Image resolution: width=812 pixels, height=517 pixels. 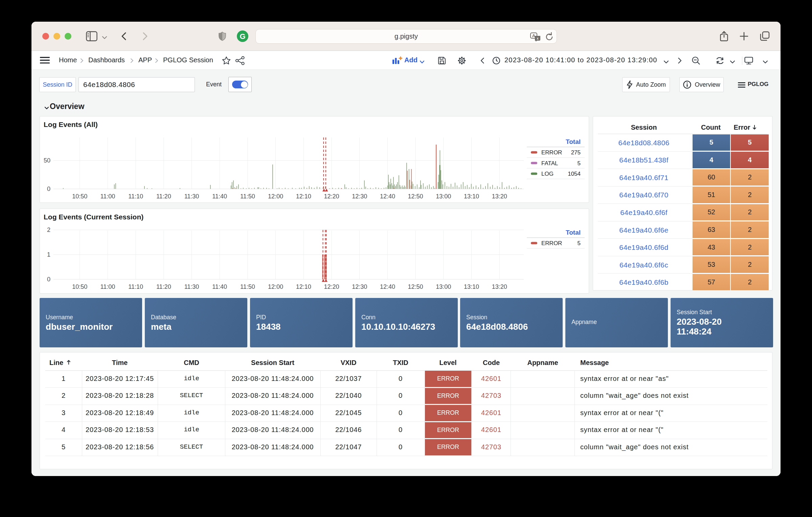 What do you see at coordinates (49, 255) in the screenshot?
I see `svg-text: 1` at bounding box center [49, 255].